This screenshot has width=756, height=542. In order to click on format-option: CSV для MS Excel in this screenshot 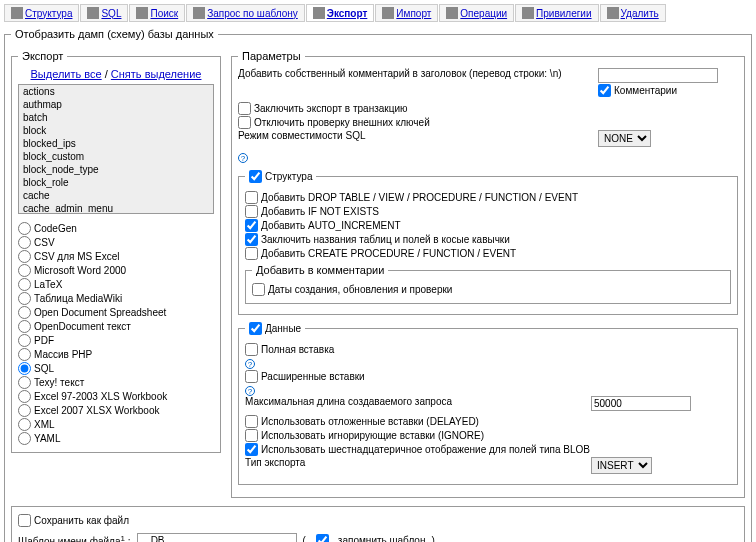, I will do `click(116, 256)`.